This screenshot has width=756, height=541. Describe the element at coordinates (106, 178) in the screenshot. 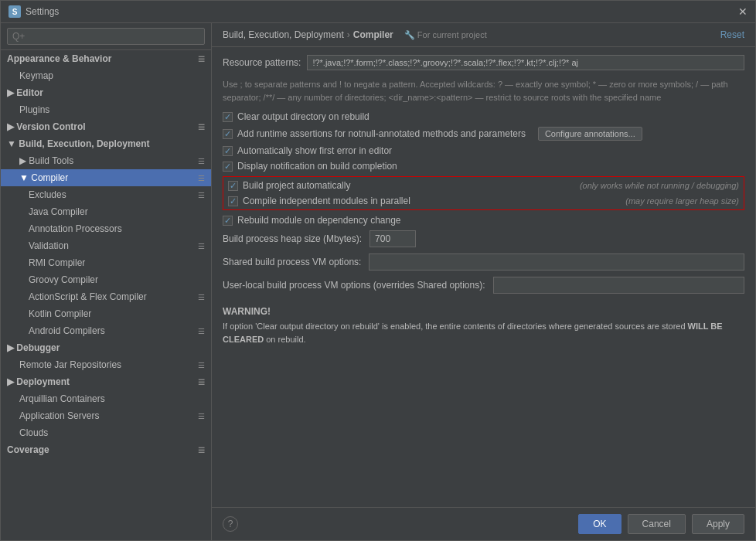

I see `sidebar-item-compiler: ▼ Compiler ☰` at that location.